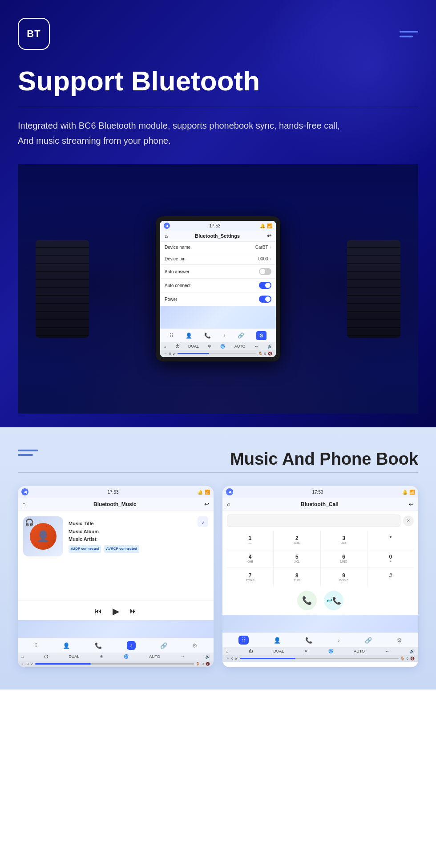 This screenshot has width=436, height=868. Describe the element at coordinates (320, 624) in the screenshot. I see `call-panel-wave` at that location.